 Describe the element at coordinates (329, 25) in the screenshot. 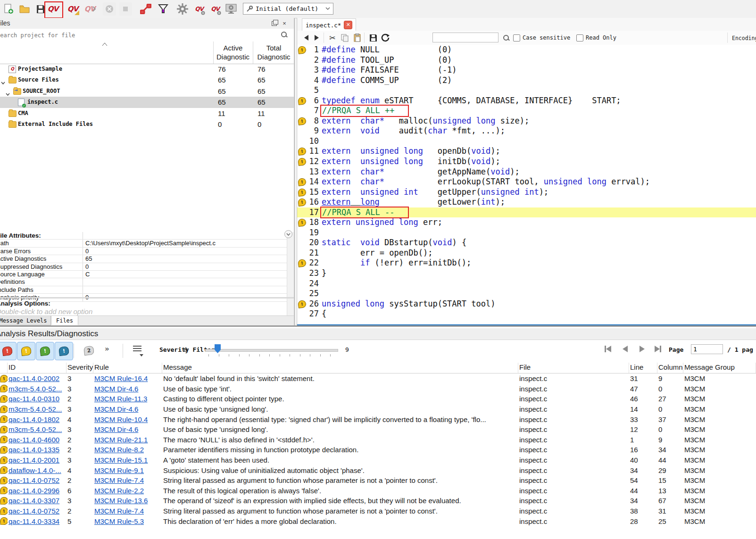

I see `editor-tab-inspect-c: inspect.c* ✕` at that location.